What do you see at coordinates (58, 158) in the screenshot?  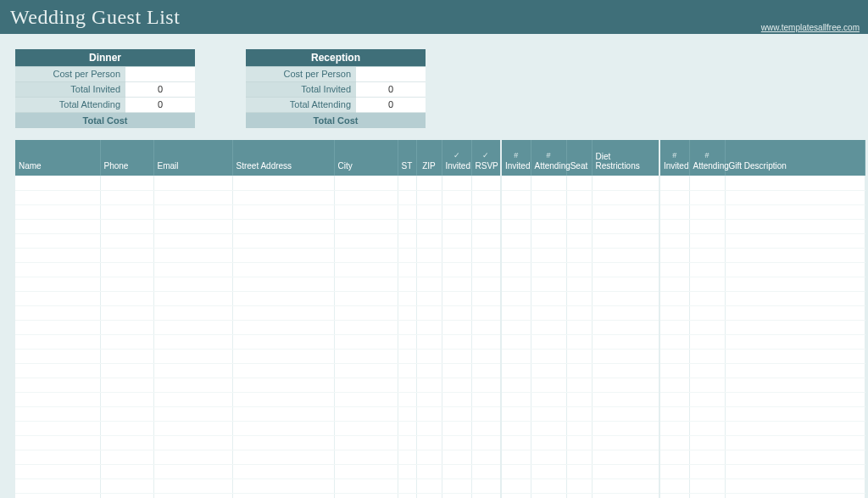 I see `col-name: Name` at bounding box center [58, 158].